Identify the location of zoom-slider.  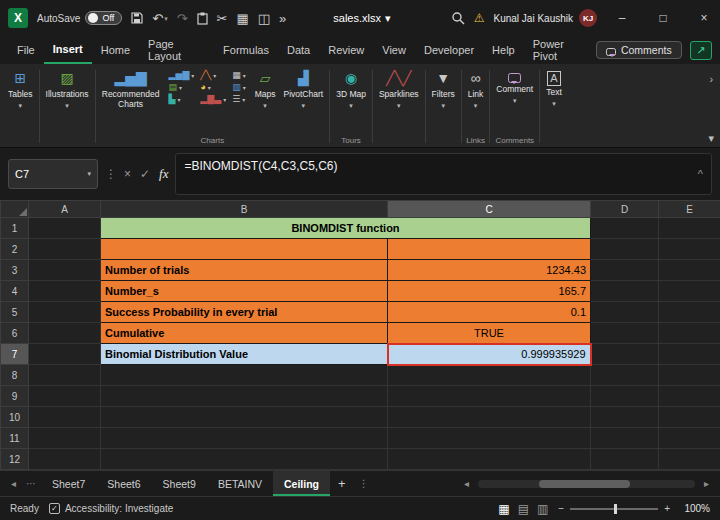
(614, 509).